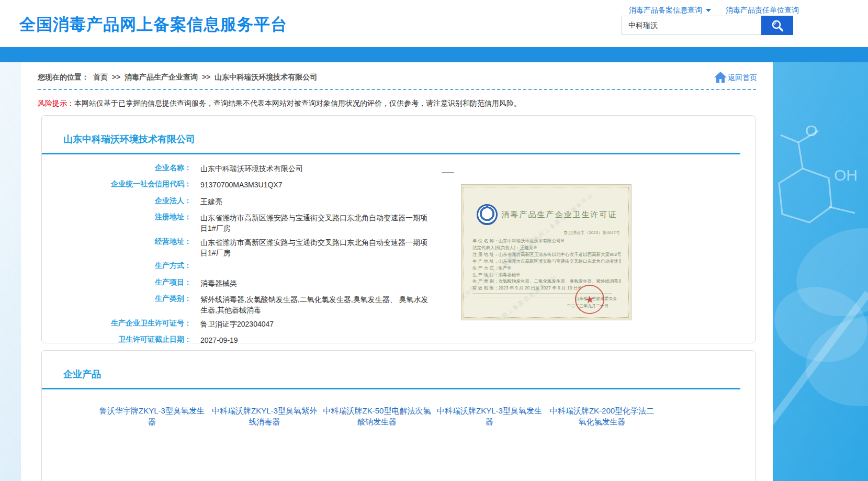  I want to click on breadcrumb-current: 山东中科瑞沃环境技术有限公司, so click(266, 77).